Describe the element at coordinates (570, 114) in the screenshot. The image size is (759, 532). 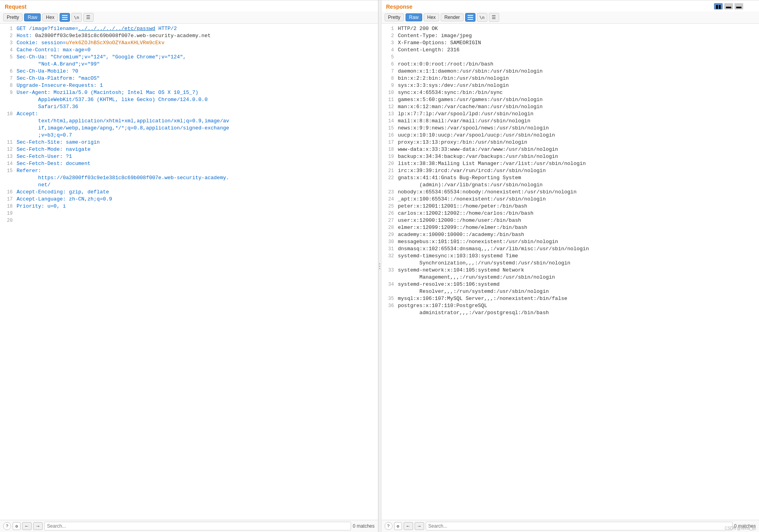
I see `response-line-13: 13 lp:x:7:7:lp:/var/spool/lpd:/usr/sbin/…` at that location.